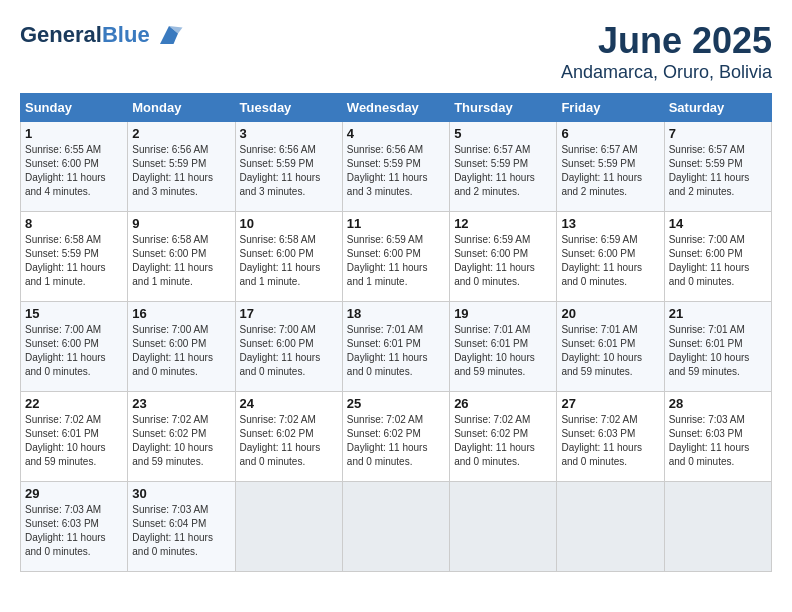 This screenshot has height=612, width=792. What do you see at coordinates (181, 531) in the screenshot?
I see `day-info: Sunrise: 7:03 AM Sunset: 6:04 PM Dayligh…` at bounding box center [181, 531].